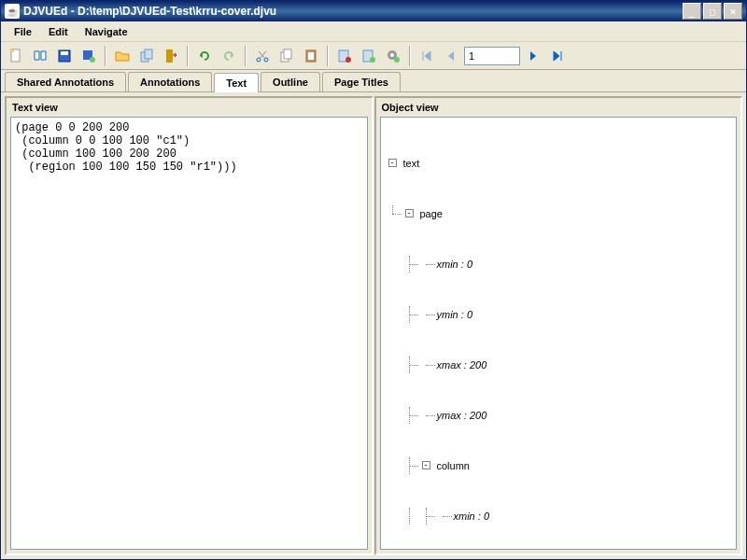 The height and width of the screenshot is (560, 747). I want to click on door-icon, so click(171, 56).